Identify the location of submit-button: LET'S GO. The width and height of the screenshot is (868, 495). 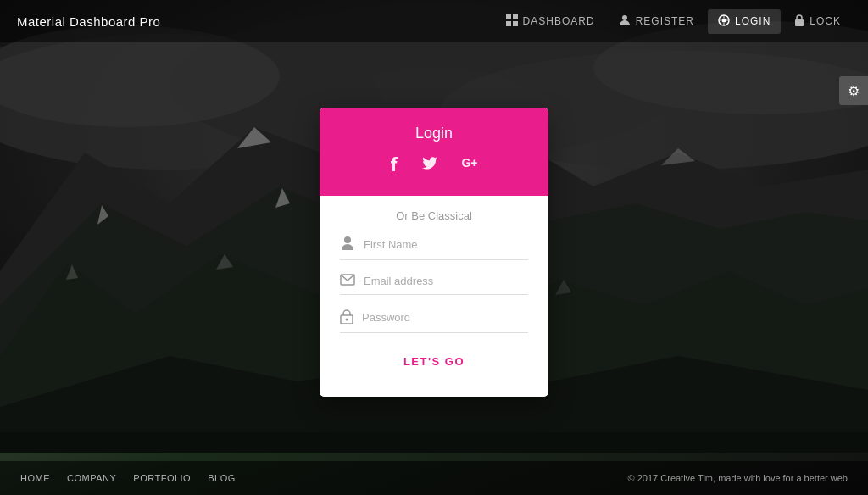
(434, 361).